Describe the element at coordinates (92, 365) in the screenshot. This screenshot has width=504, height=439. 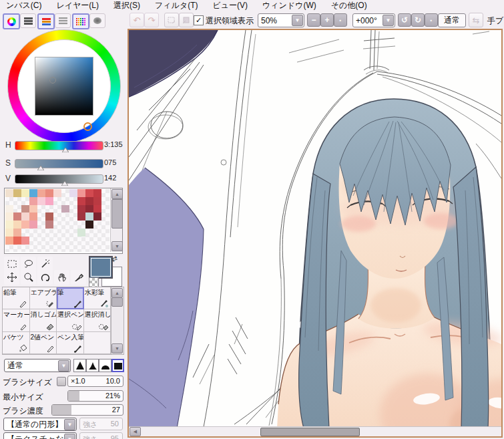
I see `edge-shape-curve` at that location.